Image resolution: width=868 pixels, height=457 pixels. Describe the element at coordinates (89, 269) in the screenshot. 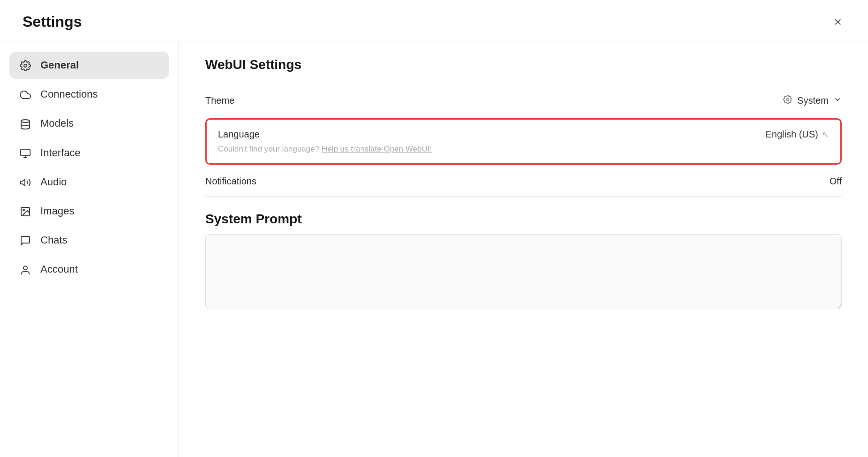

I see `sidebar-item-account: Account` at that location.